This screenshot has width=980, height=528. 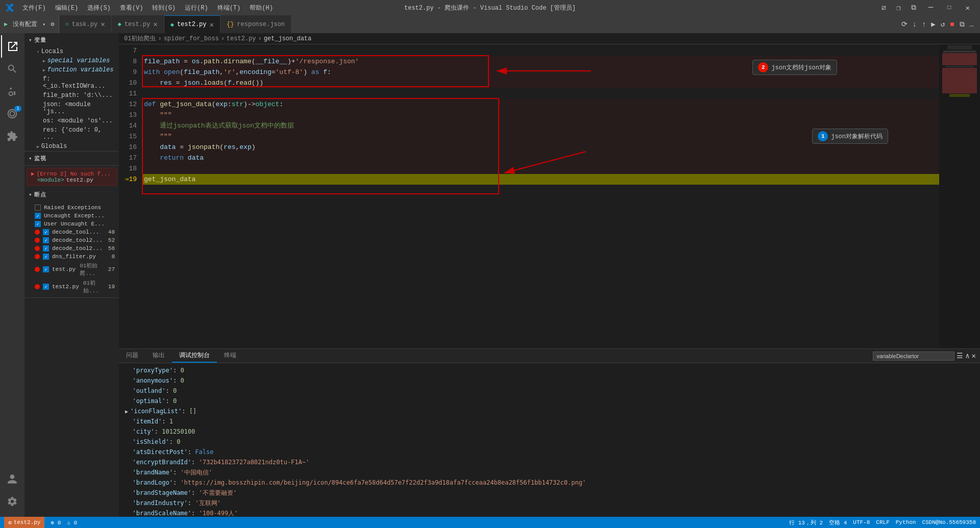 I want to click on menu-file: 文件(F), so click(x=34, y=8).